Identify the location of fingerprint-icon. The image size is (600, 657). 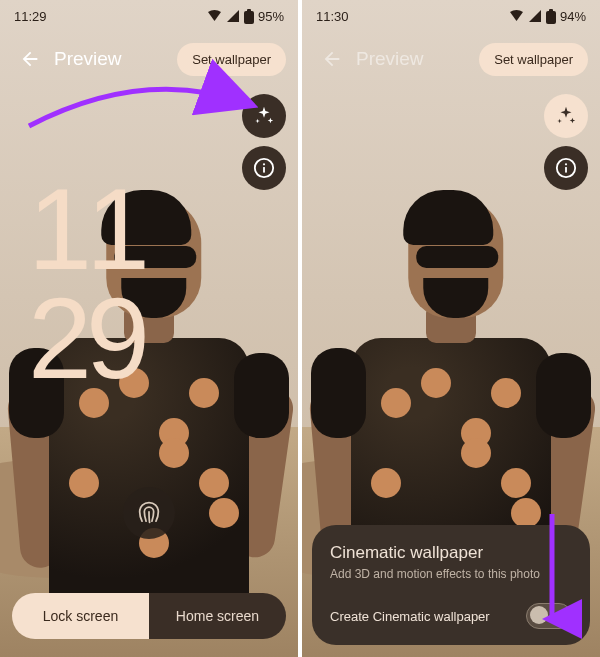
(149, 513).